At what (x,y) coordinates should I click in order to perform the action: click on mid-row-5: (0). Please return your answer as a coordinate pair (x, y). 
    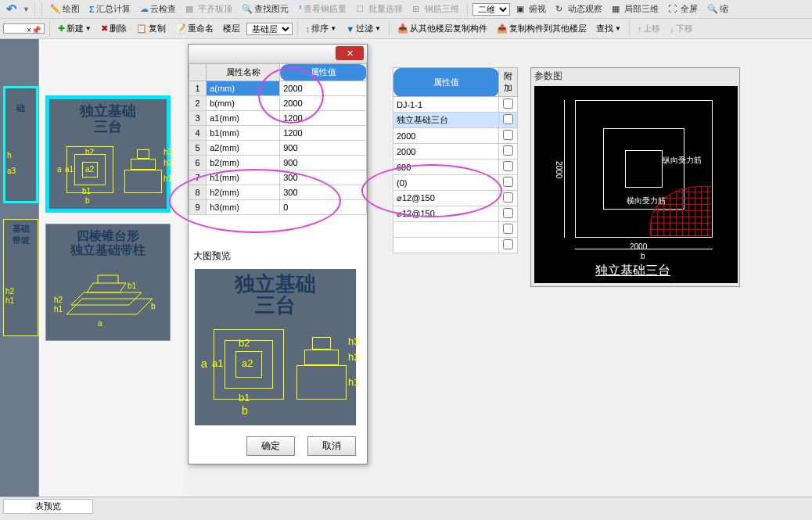
    Looking at the image, I should click on (455, 183).